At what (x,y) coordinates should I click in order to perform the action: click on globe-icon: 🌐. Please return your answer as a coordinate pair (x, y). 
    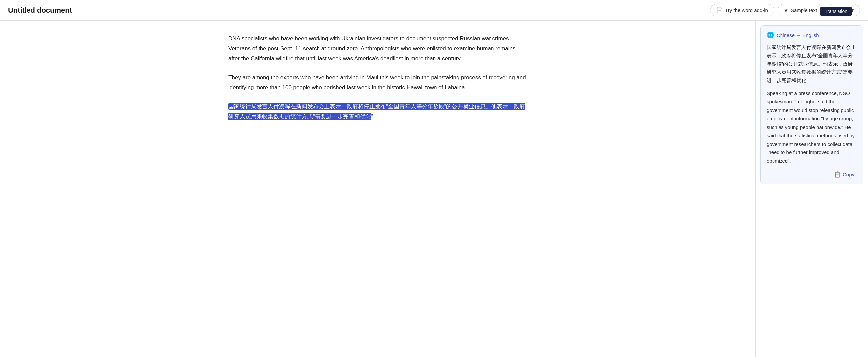
    Looking at the image, I should click on (770, 35).